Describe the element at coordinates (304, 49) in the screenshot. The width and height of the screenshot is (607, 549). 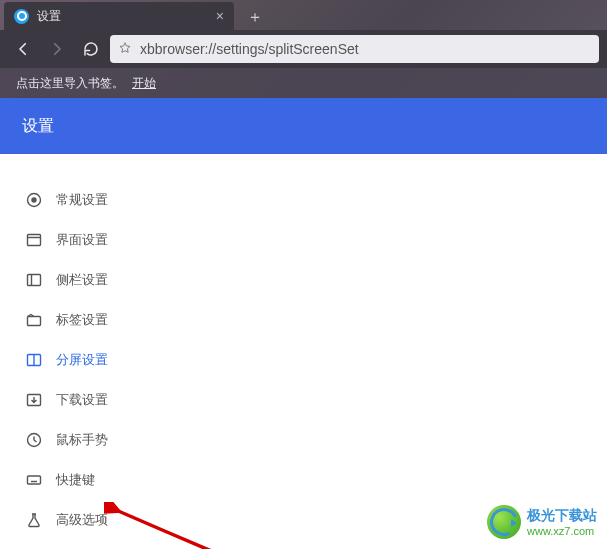
I see `navigation-bar: xbbrowser://settings/splitScreenSet` at that location.